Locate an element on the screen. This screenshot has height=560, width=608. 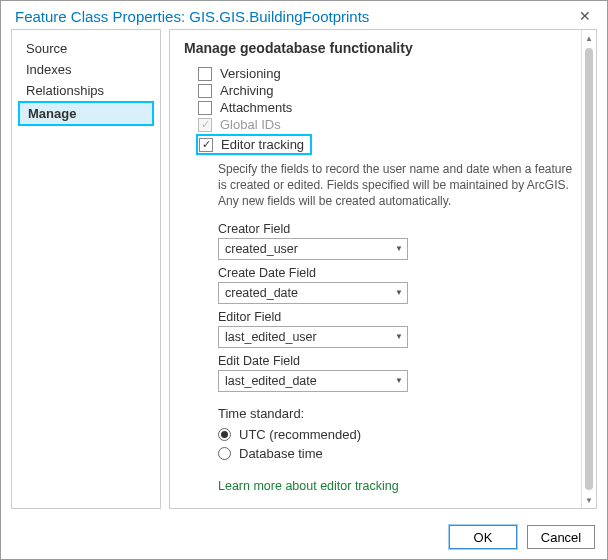
radio-utc-label: UTC (recommended) is located at coordinates (300, 434).